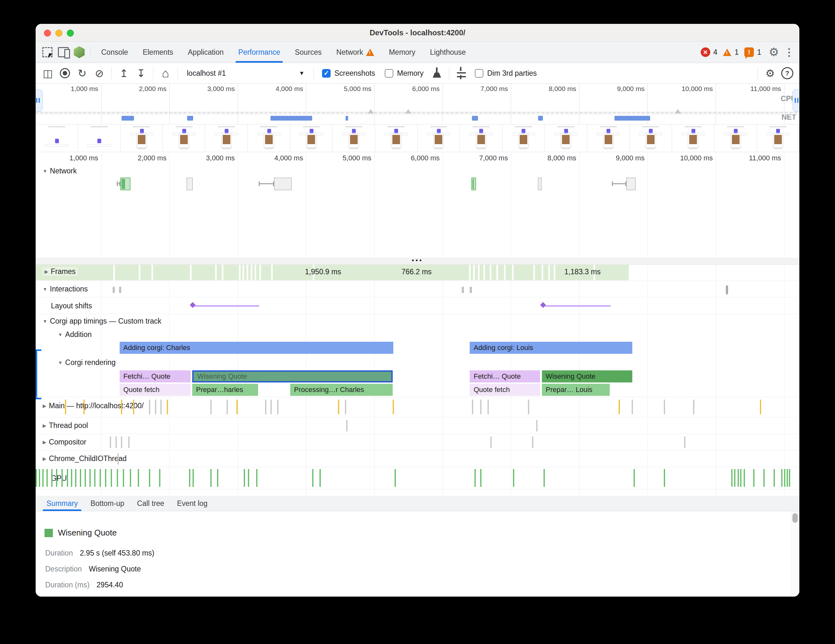  Describe the element at coordinates (79, 52) in the screenshot. I see `extension-hexagon-icon` at that location.